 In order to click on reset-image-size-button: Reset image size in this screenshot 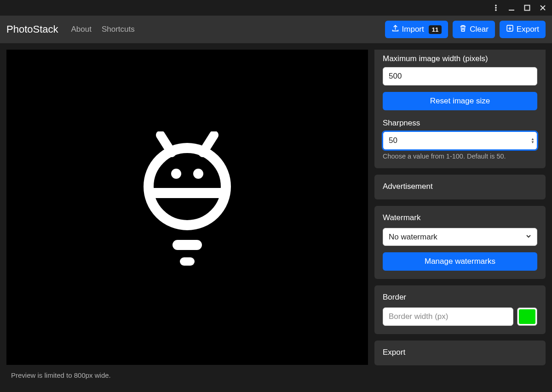, I will do `click(460, 101)`.